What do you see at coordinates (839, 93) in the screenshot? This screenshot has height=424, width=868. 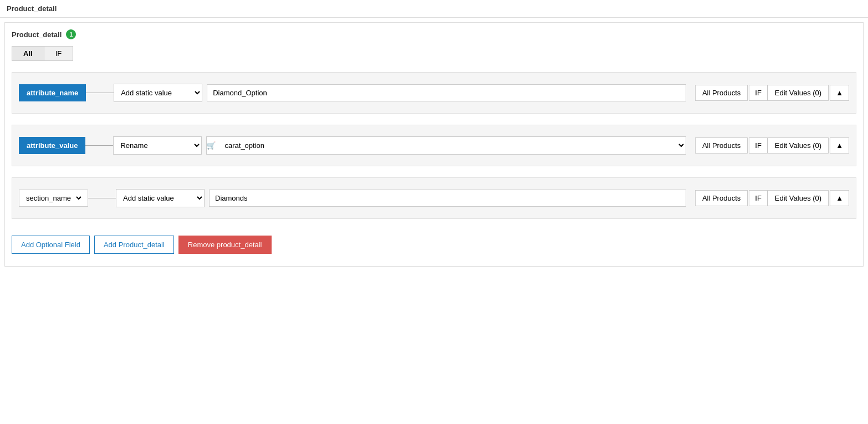 I see `chevron-up-button-1: ▲` at bounding box center [839, 93].